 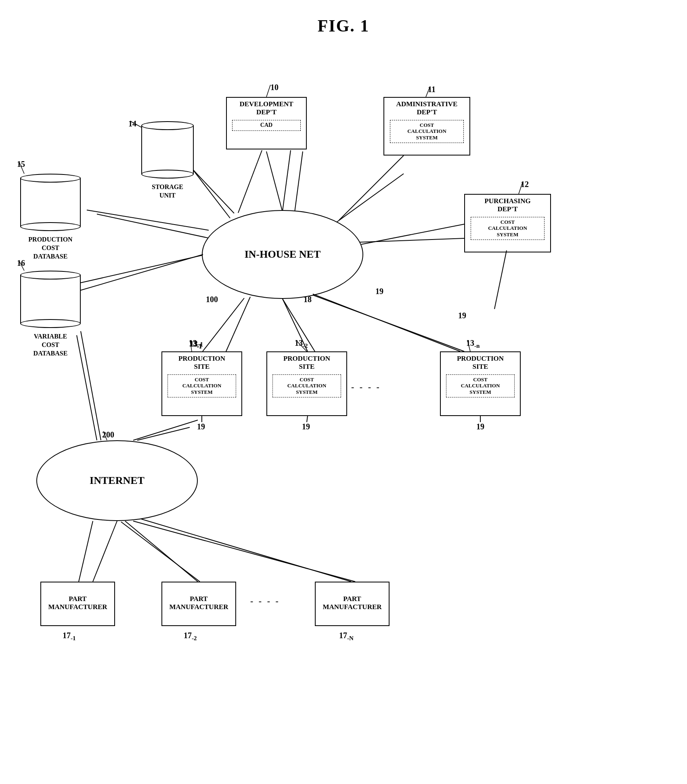 I want to click on purchasing-dept-title: PURCHASINGDEP'T, so click(x=507, y=205).